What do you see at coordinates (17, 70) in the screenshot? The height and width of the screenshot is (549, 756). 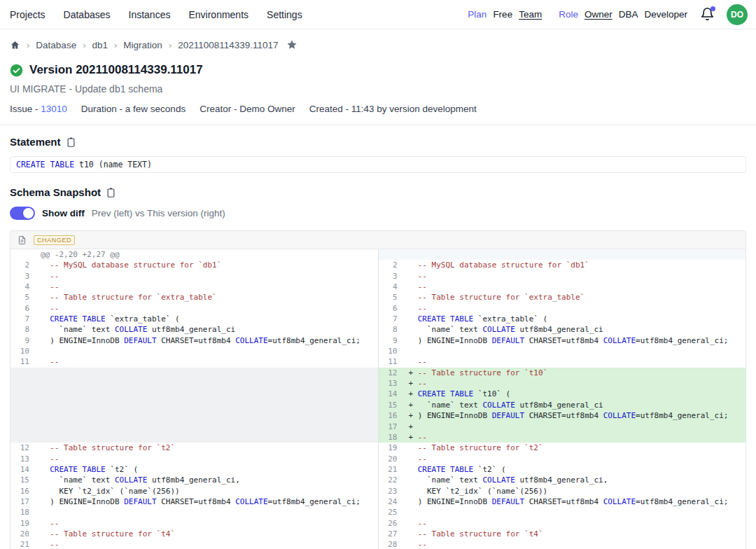 I see `status-check-icon` at bounding box center [17, 70].